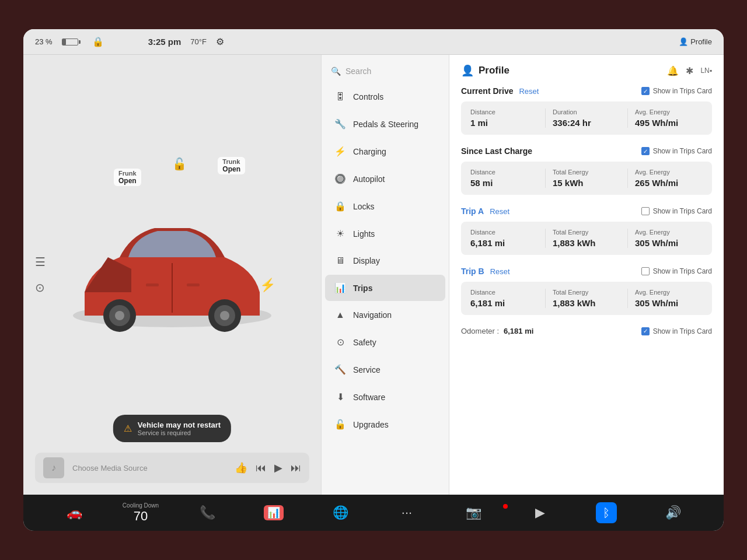 This screenshot has width=747, height=560. I want to click on taskbar-play: ▶, so click(540, 513).